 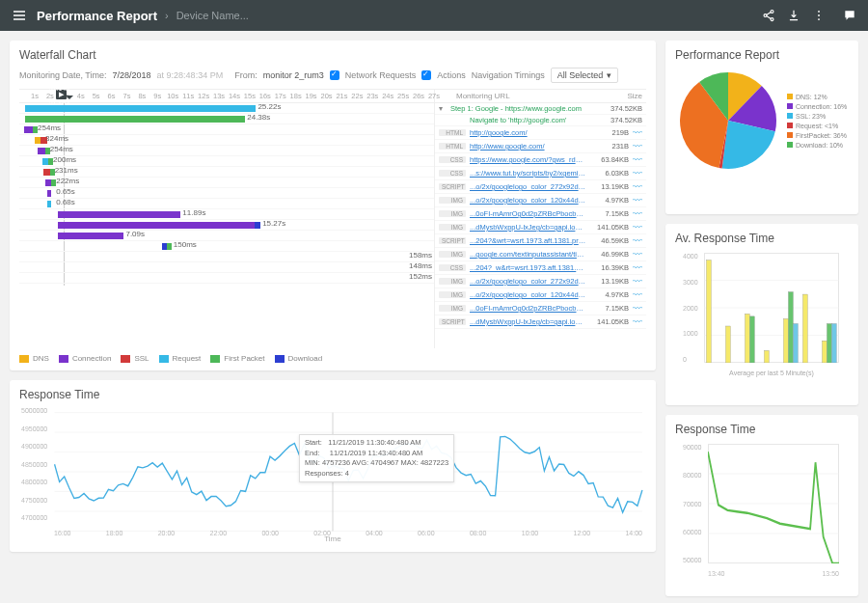 I want to click on waterfall-row: 25.22s, so click(x=227, y=108).